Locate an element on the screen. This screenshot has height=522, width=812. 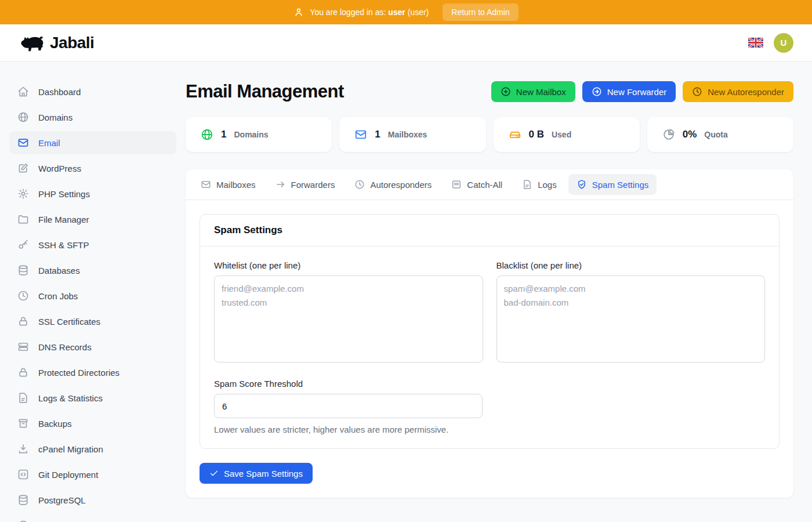
tab-label: Forwarders is located at coordinates (313, 184).